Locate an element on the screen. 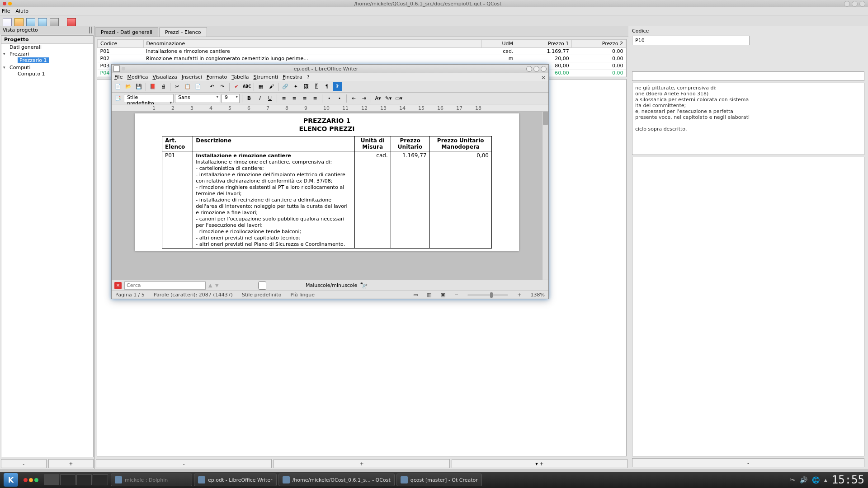 This screenshot has width=868, height=488. tree-add-button: + is located at coordinates (71, 464).